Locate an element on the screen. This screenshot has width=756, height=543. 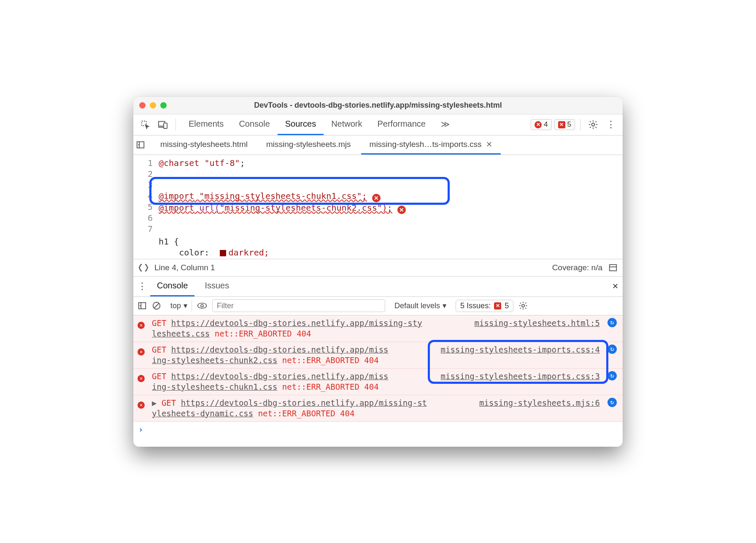
drawer-close-button: ✕ is located at coordinates (615, 286).